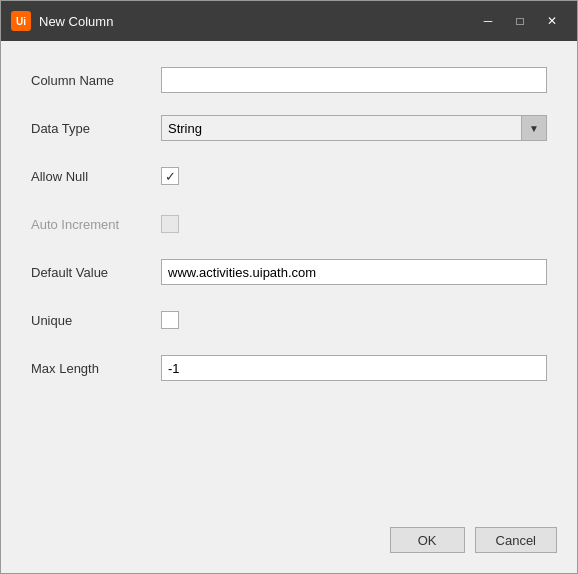 This screenshot has height=574, width=578. What do you see at coordinates (289, 368) in the screenshot?
I see `max-length-row: Max Length` at bounding box center [289, 368].